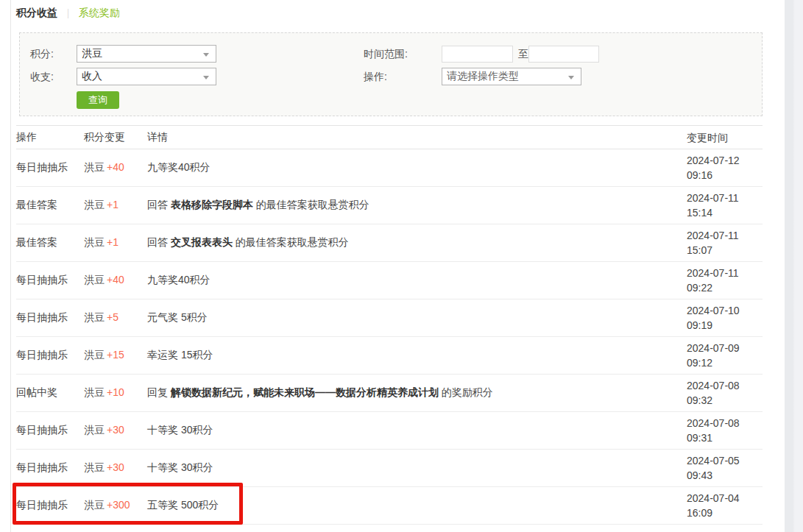  What do you see at coordinates (116, 280) in the screenshot?
I see `cell-points-change: 洪豆+40` at bounding box center [116, 280].